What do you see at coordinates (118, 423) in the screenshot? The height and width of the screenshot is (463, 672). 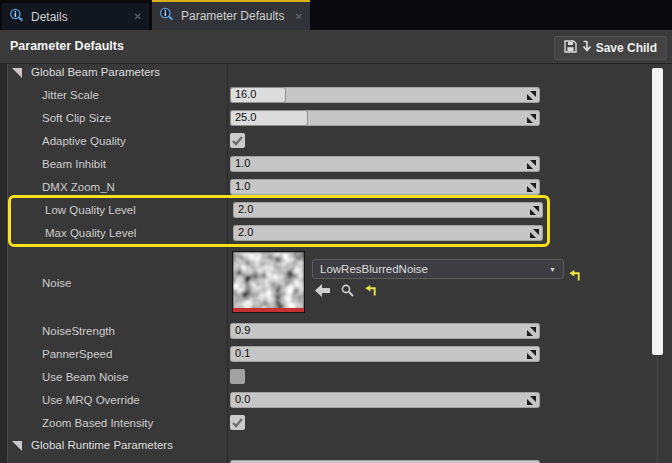 I see `property-label: Zoom Based Intensity` at bounding box center [118, 423].